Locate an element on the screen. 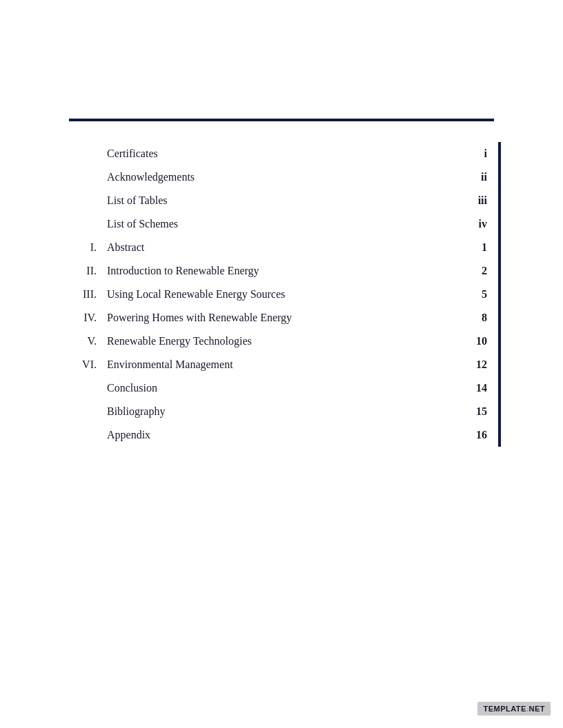 The width and height of the screenshot is (563, 728). toc-page-number: ii is located at coordinates (473, 177).